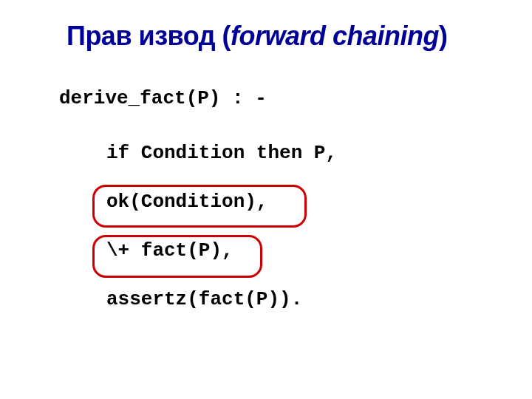  What do you see at coordinates (198, 250) in the screenshot?
I see `code-line-4: \+ fact(P),` at bounding box center [198, 250].